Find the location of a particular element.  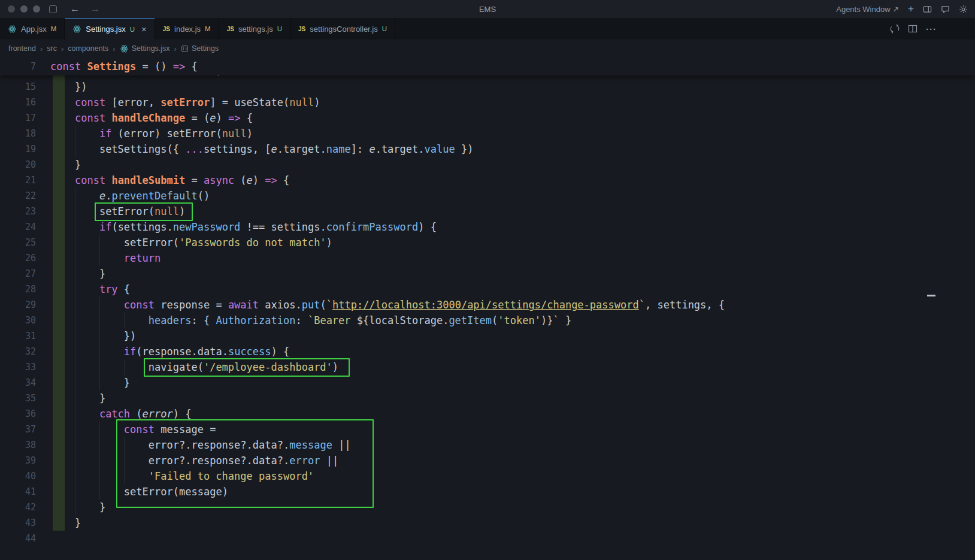

plus-icon: + is located at coordinates (911, 8).